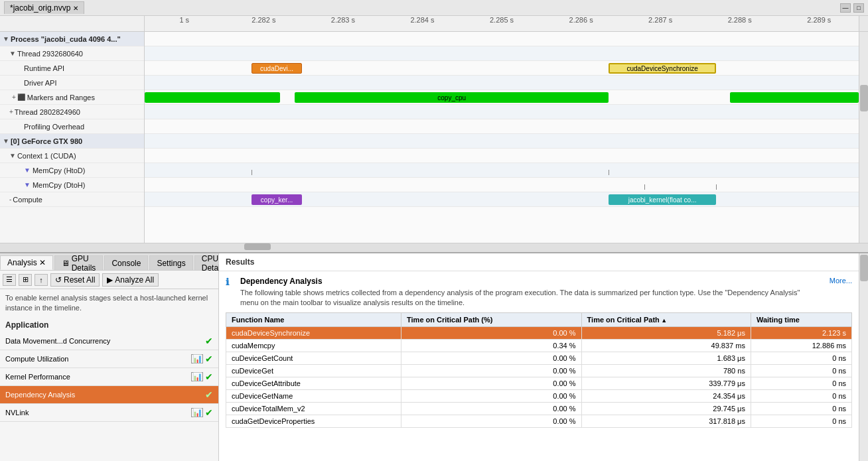  Describe the element at coordinates (130, 280) in the screenshot. I see `analyze-all-button: ▶ Analyze All` at that location.